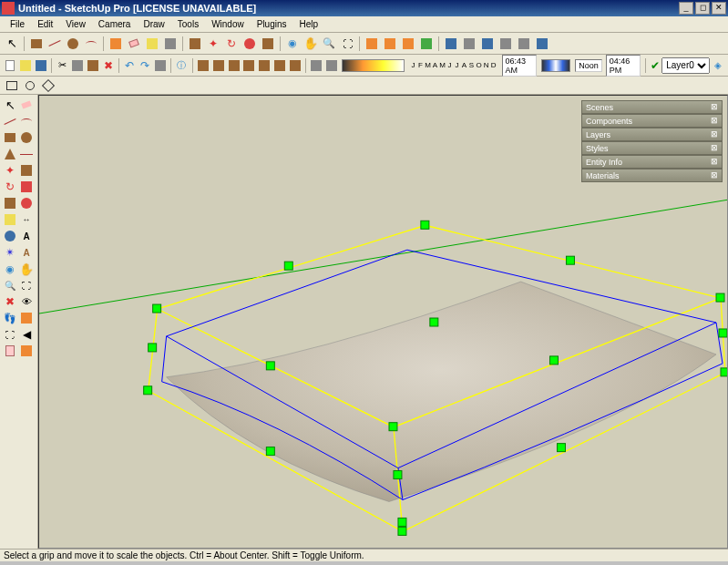 The width and height of the screenshot is (728, 565). Describe the element at coordinates (718, 66) in the screenshot. I see `layer-manager-icon: ◈` at that location.